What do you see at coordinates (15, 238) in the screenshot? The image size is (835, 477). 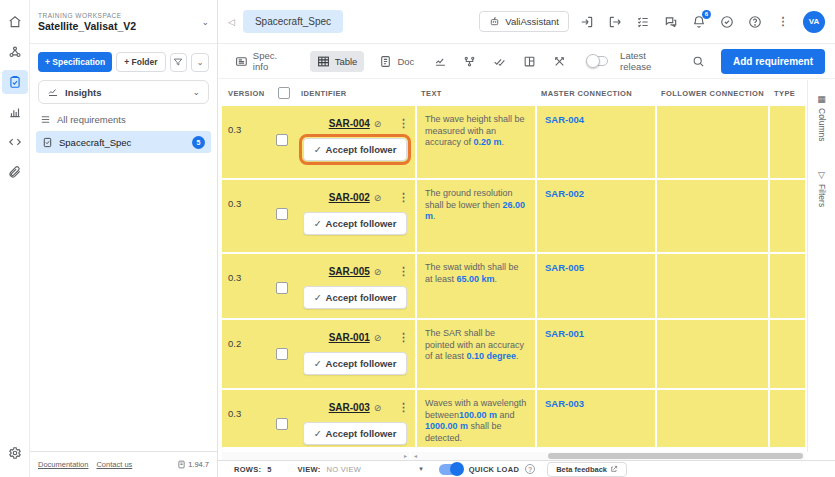 I see `app-rail` at bounding box center [15, 238].